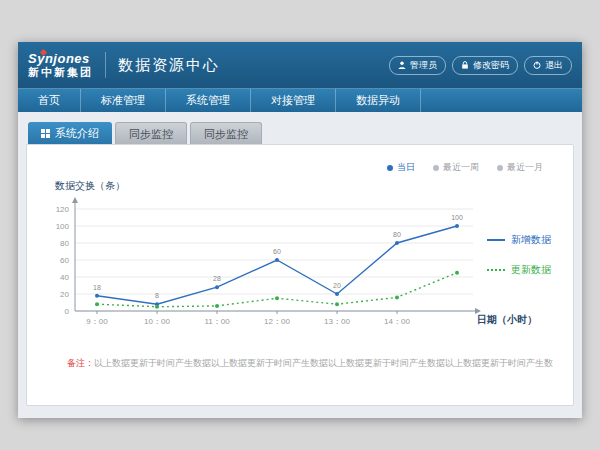 The width and height of the screenshot is (600, 450). Describe the element at coordinates (548, 66) in the screenshot. I see `logout-button: 退出` at that location.